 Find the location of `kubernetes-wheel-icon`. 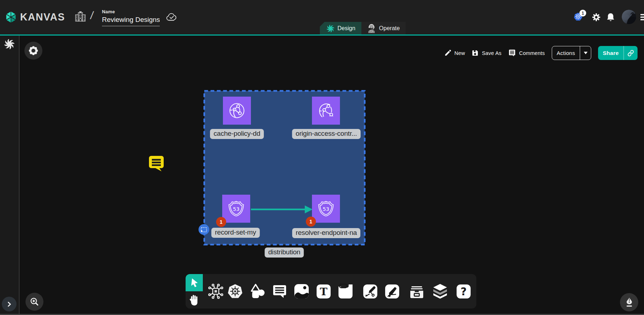

kubernetes-wheel-icon is located at coordinates (235, 291).